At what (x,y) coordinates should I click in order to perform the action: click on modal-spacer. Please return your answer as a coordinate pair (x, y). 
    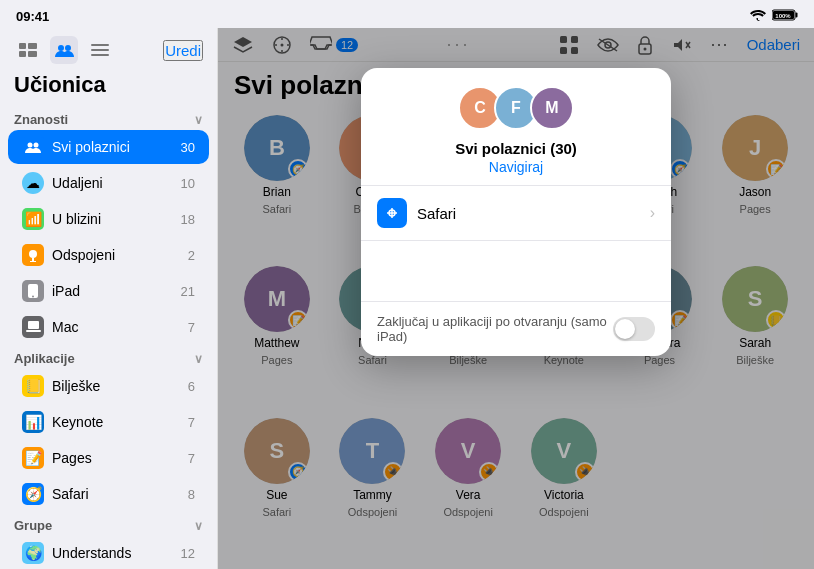
    Looking at the image, I should click on (516, 271).